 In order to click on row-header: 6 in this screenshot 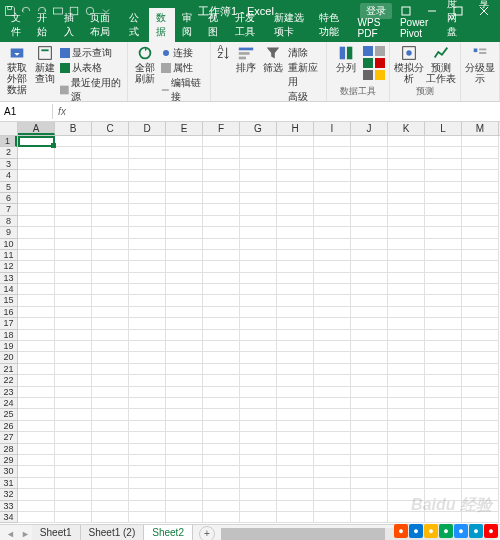, I will do `click(8, 198)`.